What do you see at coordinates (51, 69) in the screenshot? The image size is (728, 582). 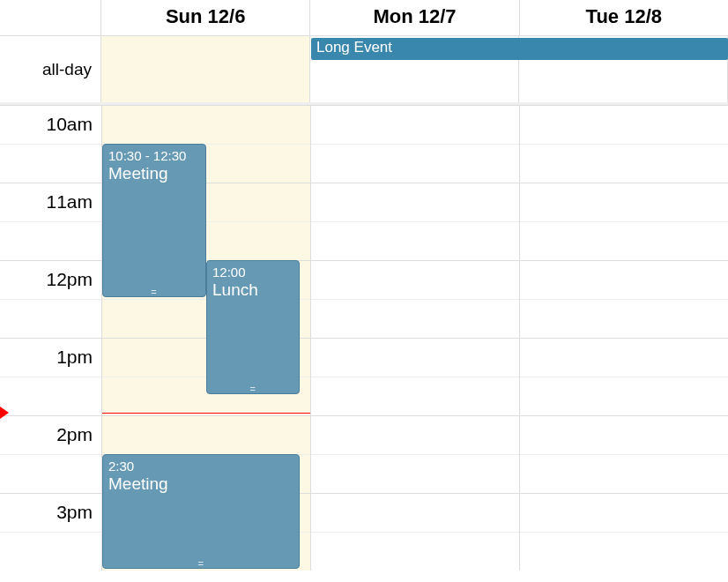 I see `all-day-label: all-day` at bounding box center [51, 69].